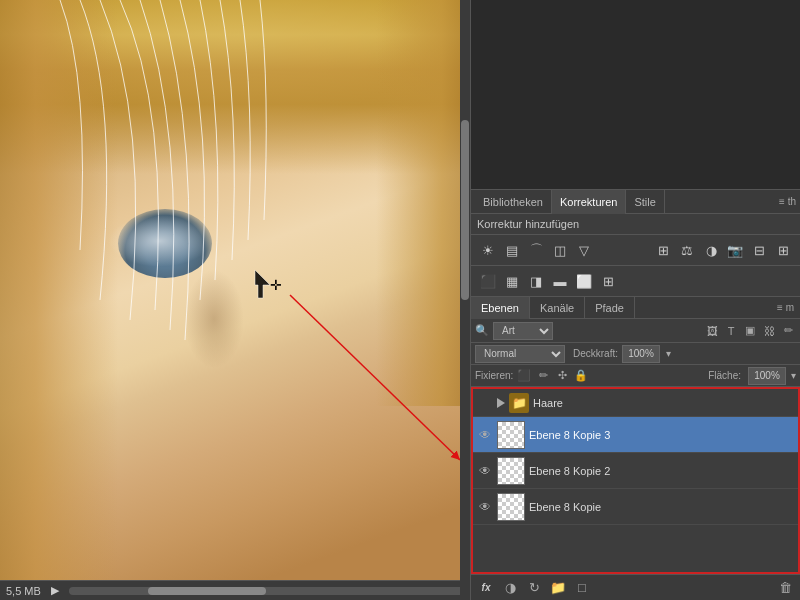 This screenshot has width=800, height=600. Describe the element at coordinates (24, 591) in the screenshot. I see `status-text: 5,5 MB` at that location.